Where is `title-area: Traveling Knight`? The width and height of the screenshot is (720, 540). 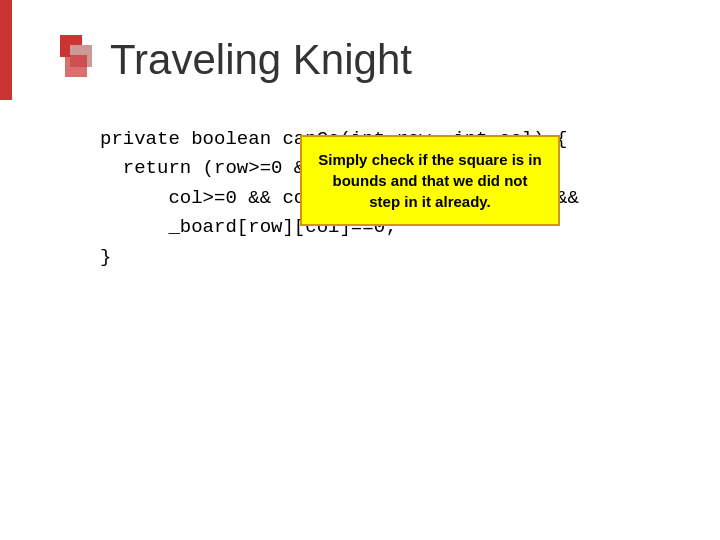 title-area: Traveling Knight is located at coordinates (370, 60).